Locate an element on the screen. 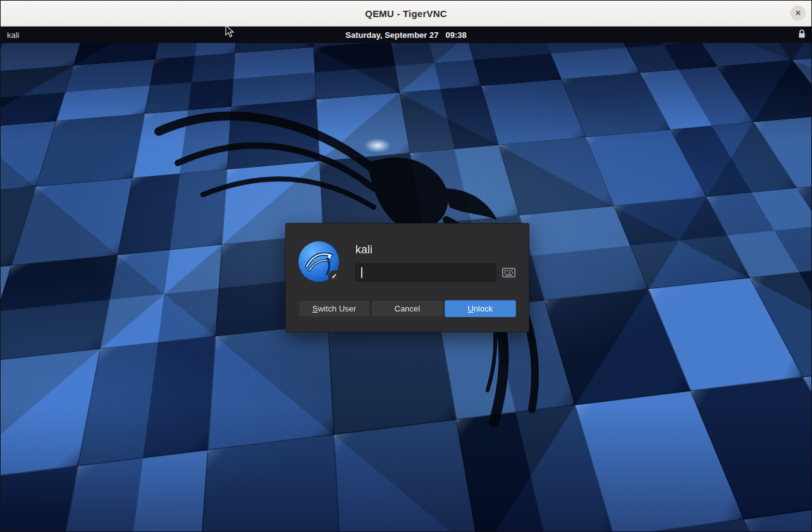  dialog-header: ✓ kali is located at coordinates (407, 262).